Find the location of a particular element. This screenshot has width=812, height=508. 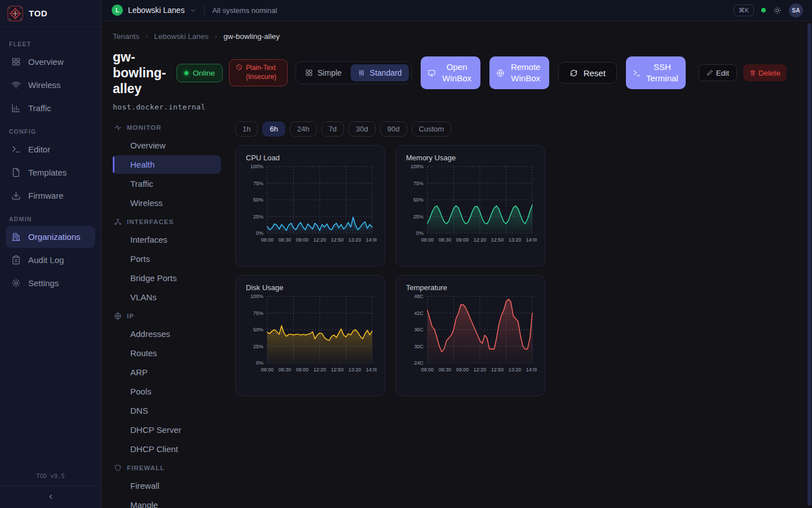

sidebar-nav: FLEET Overview Wireless Traffic CONFIG E… is located at coordinates (51, 247).